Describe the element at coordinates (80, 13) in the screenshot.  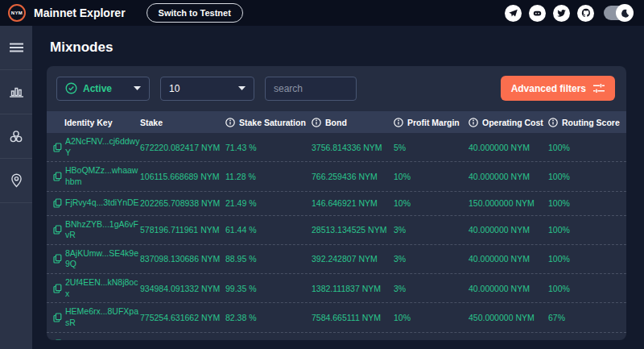
I see `app-title: Mainnet Explorer` at that location.